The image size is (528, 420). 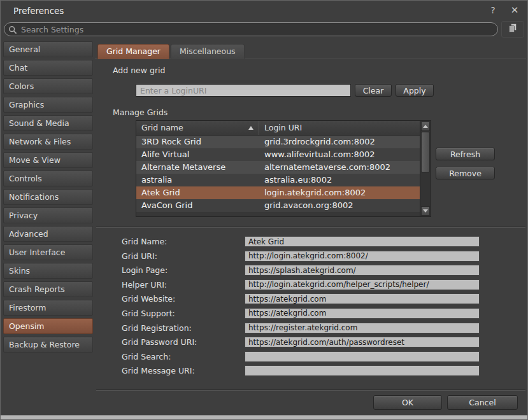 What do you see at coordinates (301, 285) in the screenshot?
I see `detail-row: Helper URI:` at bounding box center [301, 285].